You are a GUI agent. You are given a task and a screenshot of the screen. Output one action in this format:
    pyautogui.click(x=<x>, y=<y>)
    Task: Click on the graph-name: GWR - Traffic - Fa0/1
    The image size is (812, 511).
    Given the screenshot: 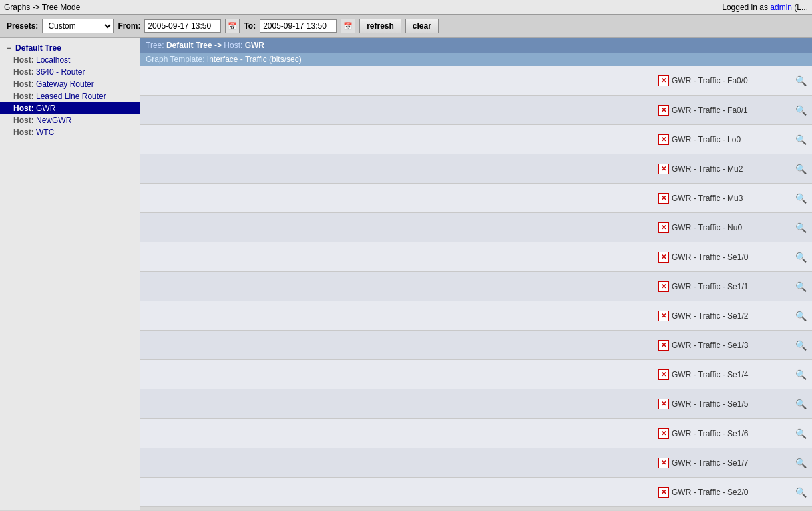 What is the action you would take?
    pyautogui.click(x=732, y=110)
    